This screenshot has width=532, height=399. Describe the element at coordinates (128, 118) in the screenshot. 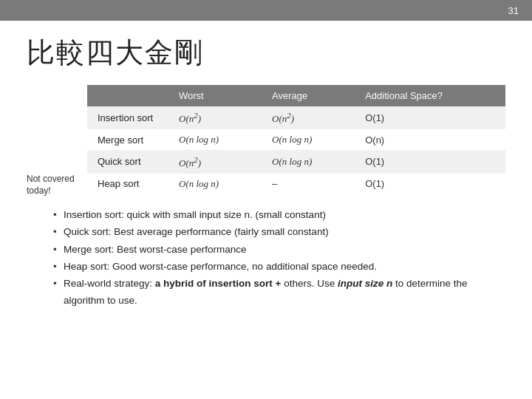

I see `row-name-insertion: Insertion sort` at that location.